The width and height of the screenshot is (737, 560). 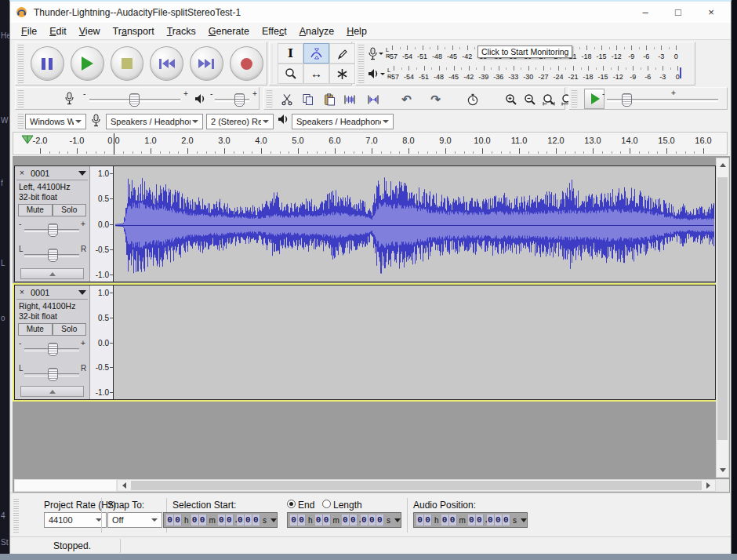 What do you see at coordinates (287, 100) in the screenshot?
I see `cut-button` at bounding box center [287, 100].